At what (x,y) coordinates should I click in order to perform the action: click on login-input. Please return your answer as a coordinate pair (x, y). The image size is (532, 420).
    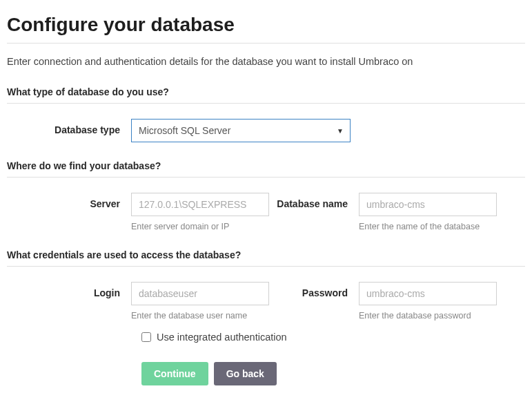
    Looking at the image, I should click on (200, 294).